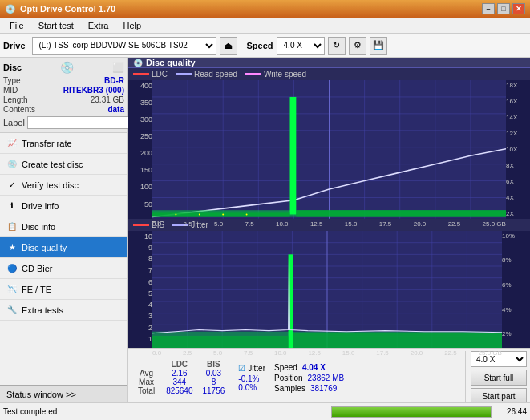 This screenshot has width=530, height=420. Describe the element at coordinates (214, 382) in the screenshot. I see `stats-max-bis: 8` at that location.